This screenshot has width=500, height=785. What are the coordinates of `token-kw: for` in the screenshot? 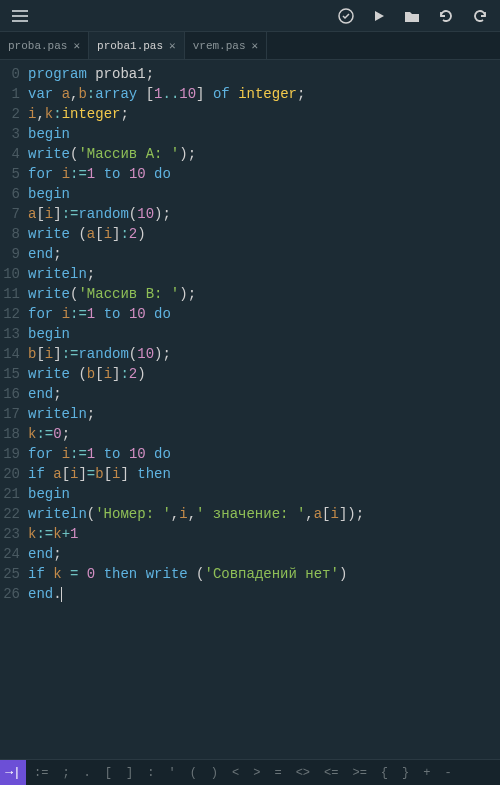 It's located at (40, 454).